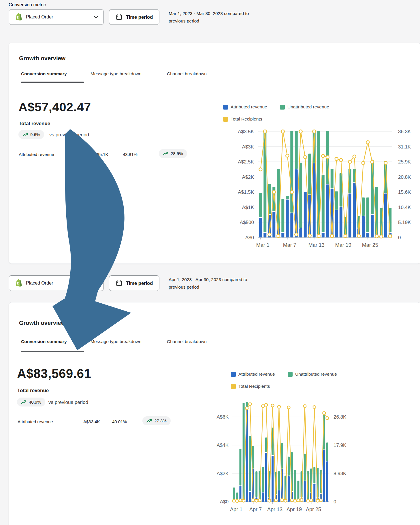 The width and height of the screenshot is (420, 525). I want to click on svg-text: 5.19K, so click(405, 223).